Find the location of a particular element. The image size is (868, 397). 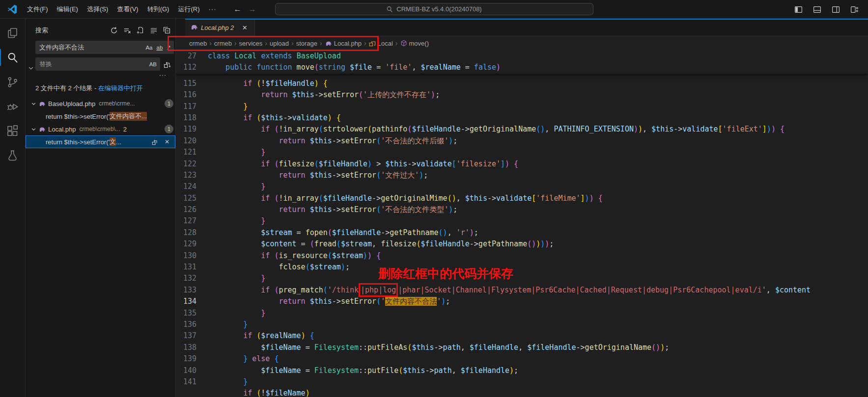

line-number: 141 is located at coordinates (186, 382).